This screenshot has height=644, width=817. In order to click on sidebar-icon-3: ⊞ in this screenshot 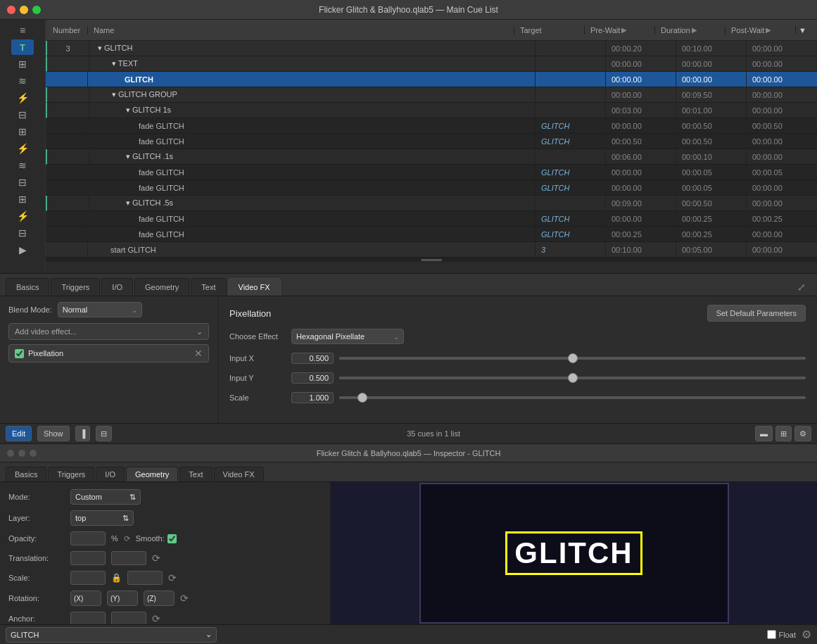, I will do `click(23, 64)`.